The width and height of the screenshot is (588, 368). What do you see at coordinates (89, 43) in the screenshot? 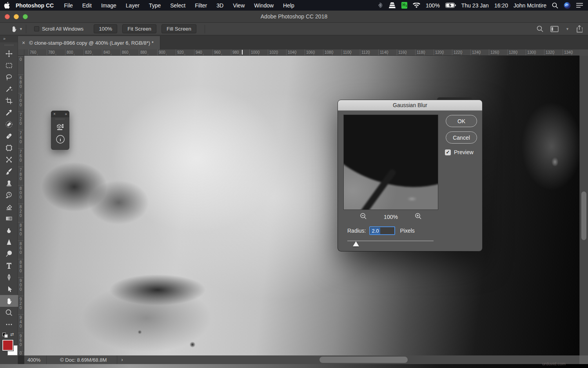
I see `document-tab: × © clone-stamp-8966 copy @ 400% (Layer …` at bounding box center [89, 43].